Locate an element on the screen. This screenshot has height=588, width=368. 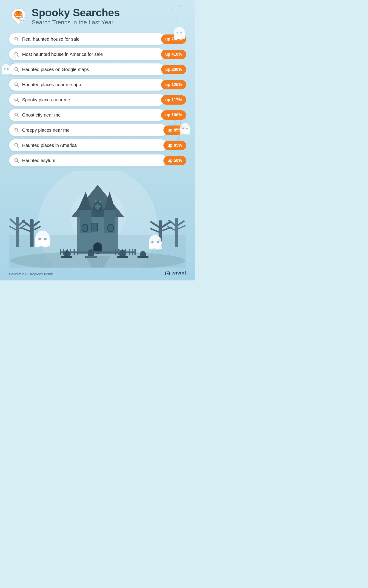
bottom-illustration: # # is located at coordinates (98, 219).